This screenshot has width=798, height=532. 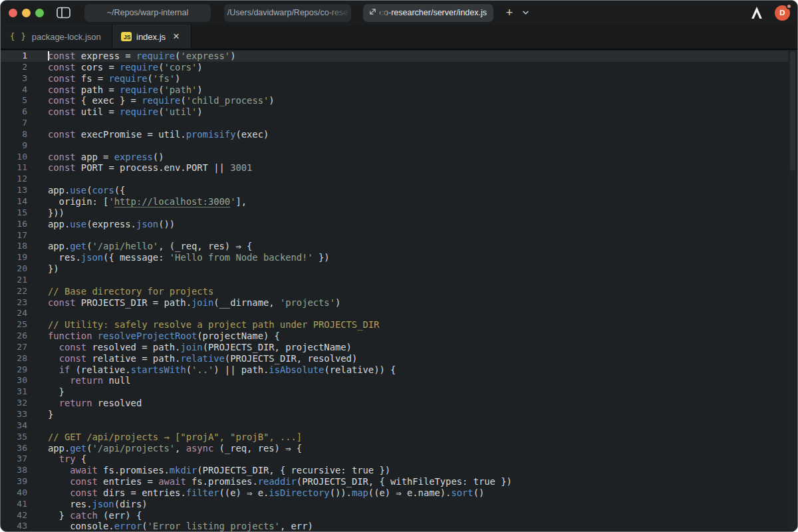 What do you see at coordinates (782, 13) in the screenshot?
I see `user-avatar: D` at bounding box center [782, 13].